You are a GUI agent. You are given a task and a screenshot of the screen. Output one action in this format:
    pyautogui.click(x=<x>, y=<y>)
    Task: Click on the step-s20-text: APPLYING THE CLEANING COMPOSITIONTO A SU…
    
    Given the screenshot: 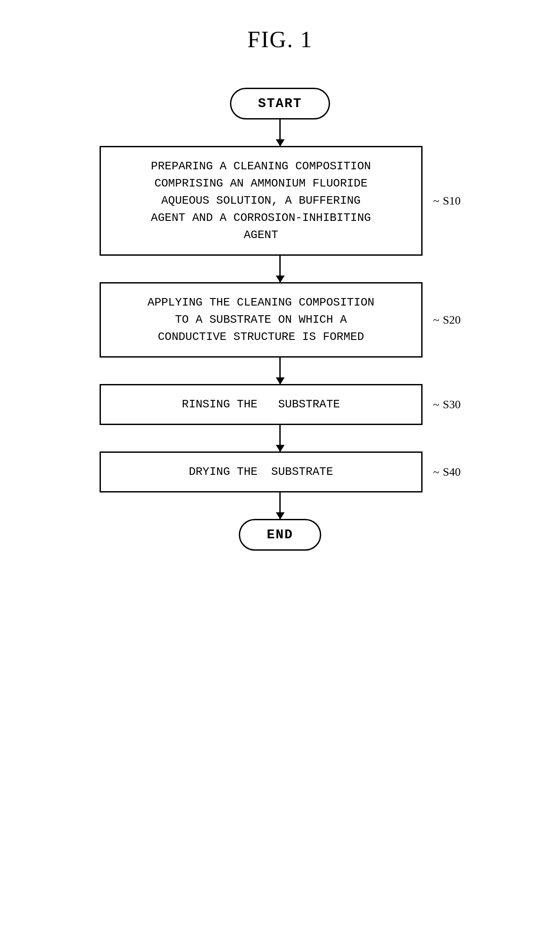 What is the action you would take?
    pyautogui.click(x=261, y=320)
    